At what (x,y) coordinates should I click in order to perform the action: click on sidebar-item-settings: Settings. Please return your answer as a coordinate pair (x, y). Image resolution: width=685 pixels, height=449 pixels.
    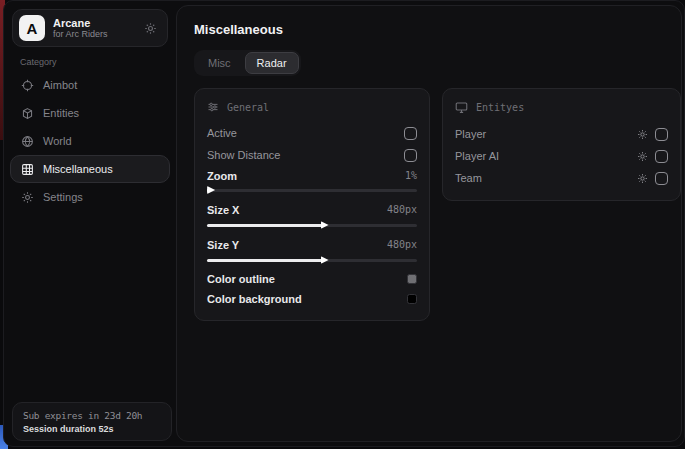
    Looking at the image, I should click on (90, 197).